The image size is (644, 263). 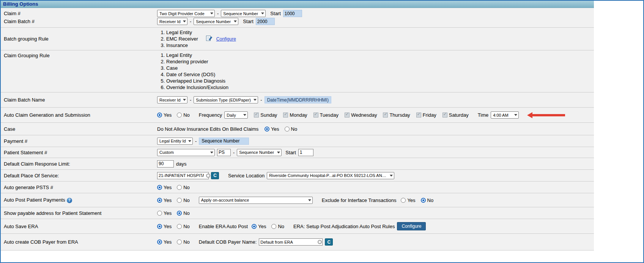 I want to click on row-place-of-service: Default Place Of Service: C Service Loca…, so click(x=298, y=176).